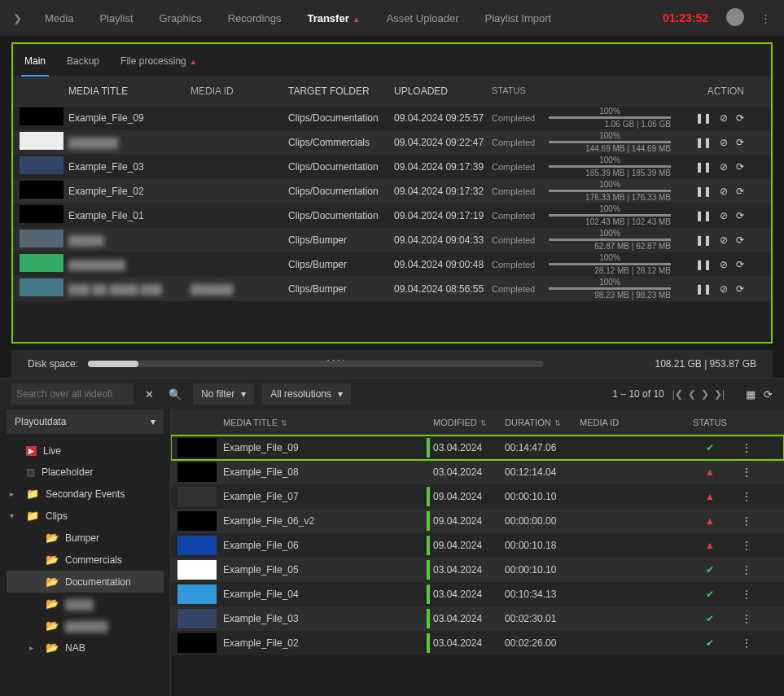  What do you see at coordinates (735, 18) in the screenshot?
I see `user-icon` at bounding box center [735, 18].